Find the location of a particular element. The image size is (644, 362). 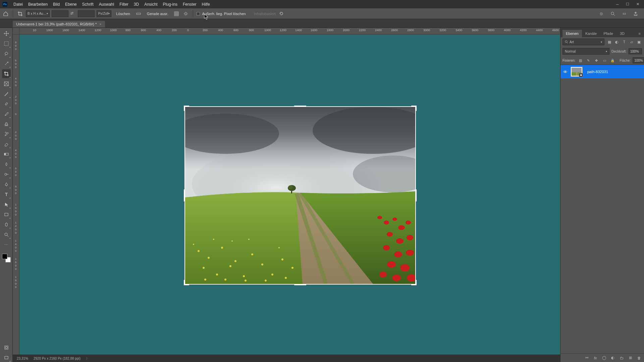

minimize-button: ─ is located at coordinates (618, 4).